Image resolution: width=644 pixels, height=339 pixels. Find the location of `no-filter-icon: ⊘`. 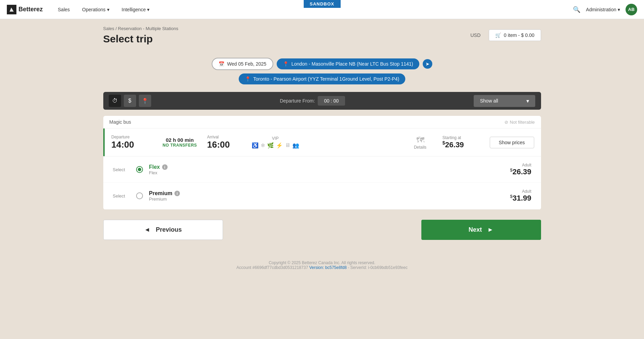

no-filter-icon: ⊘ is located at coordinates (506, 122).